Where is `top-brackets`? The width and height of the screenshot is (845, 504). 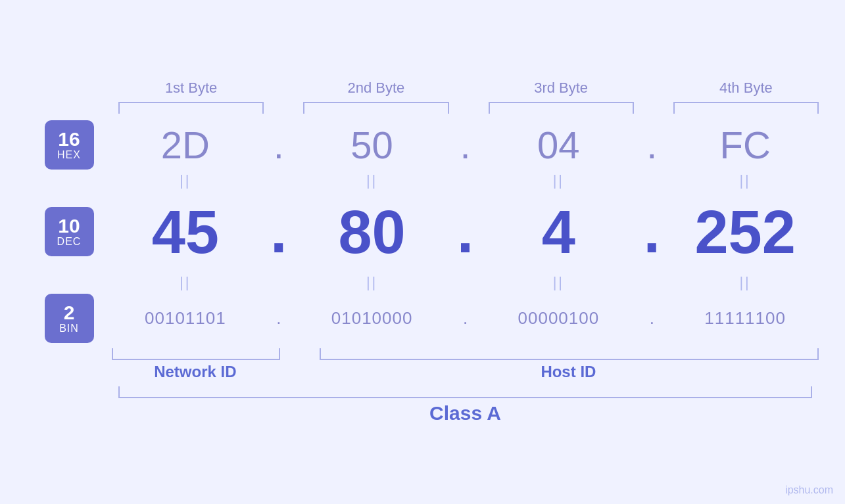
top-brackets is located at coordinates (422, 108).